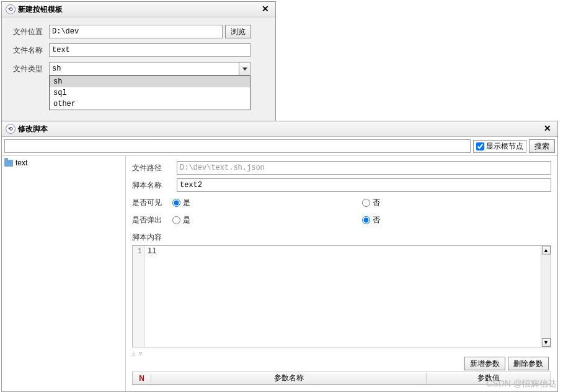  Describe the element at coordinates (342, 378) in the screenshot. I see `param-table-header: N 参数名称 参数值` at that location.